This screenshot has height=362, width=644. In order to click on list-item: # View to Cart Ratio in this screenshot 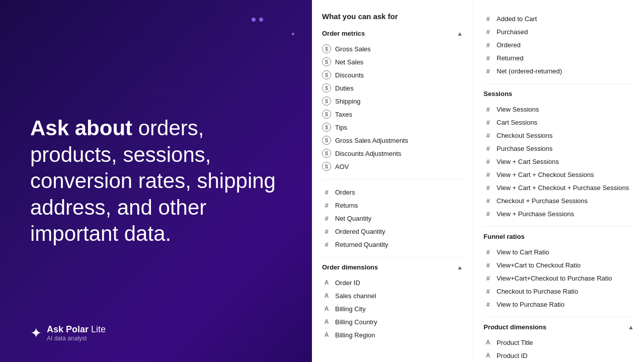, I will do `click(558, 252)`.